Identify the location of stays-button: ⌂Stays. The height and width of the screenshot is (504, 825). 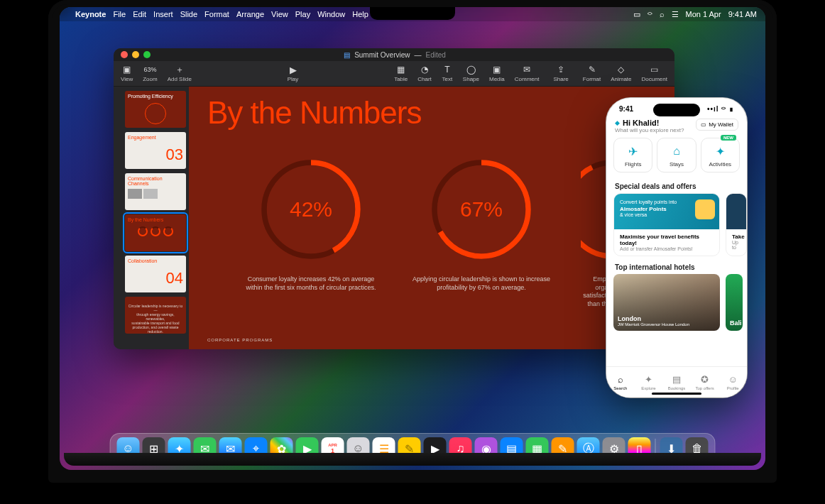
(676, 155).